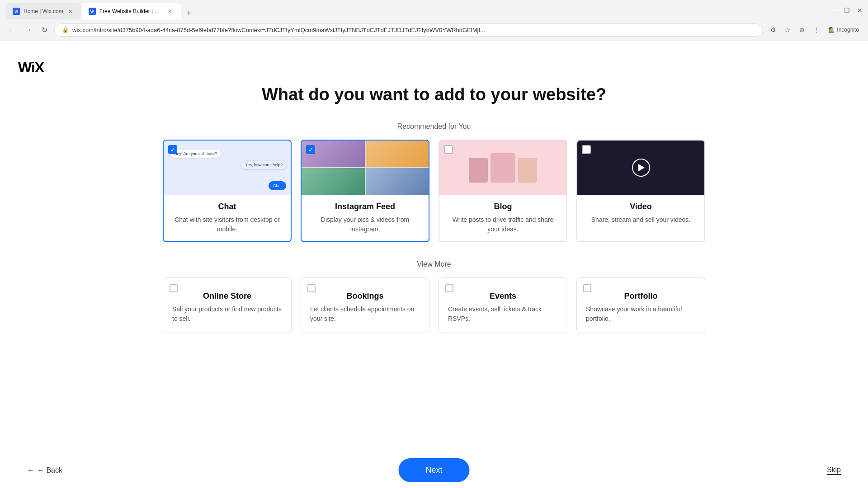  What do you see at coordinates (100, 11) in the screenshot?
I see `tab-bar: W Home | Wix.com ✕ W Free Website Builde…` at bounding box center [100, 11].